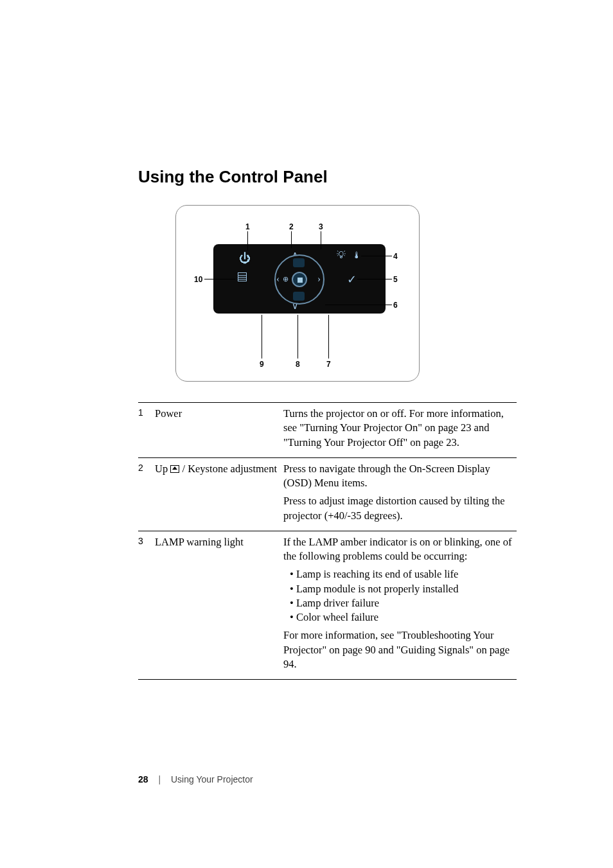 The image size is (613, 868). What do you see at coordinates (147, 605) in the screenshot?
I see `row-number: 3` at bounding box center [147, 605].